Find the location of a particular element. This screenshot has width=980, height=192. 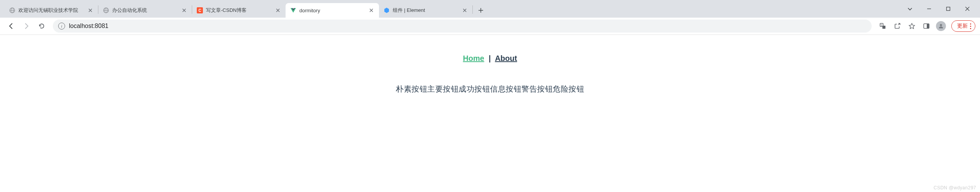

back-button is located at coordinates (11, 26).